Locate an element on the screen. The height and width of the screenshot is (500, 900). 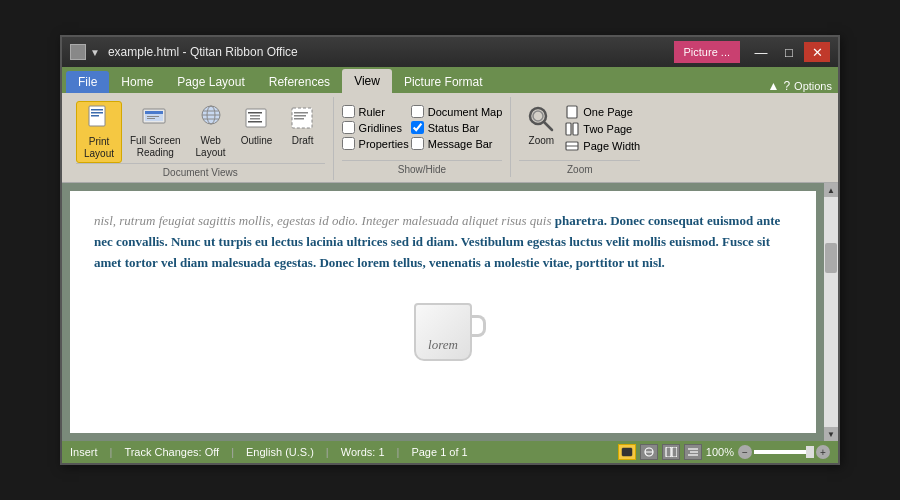
ruler-checkbox is located at coordinates (348, 112).